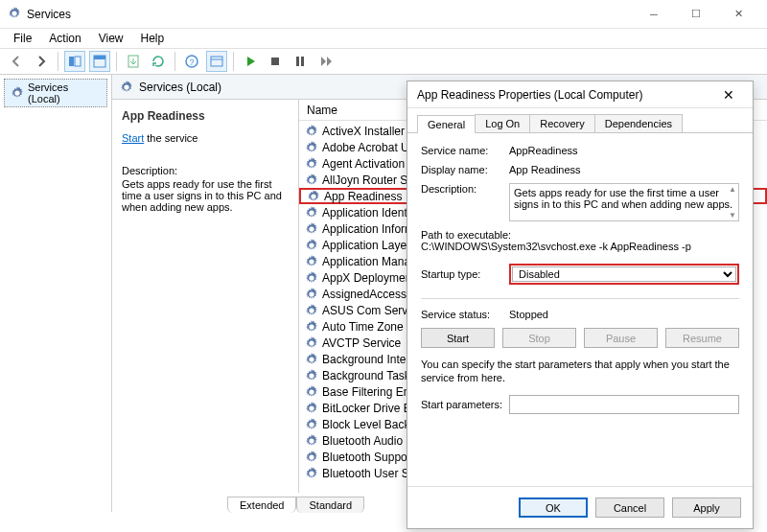  Describe the element at coordinates (206, 171) in the screenshot. I see `description-label: Description:` at that location.